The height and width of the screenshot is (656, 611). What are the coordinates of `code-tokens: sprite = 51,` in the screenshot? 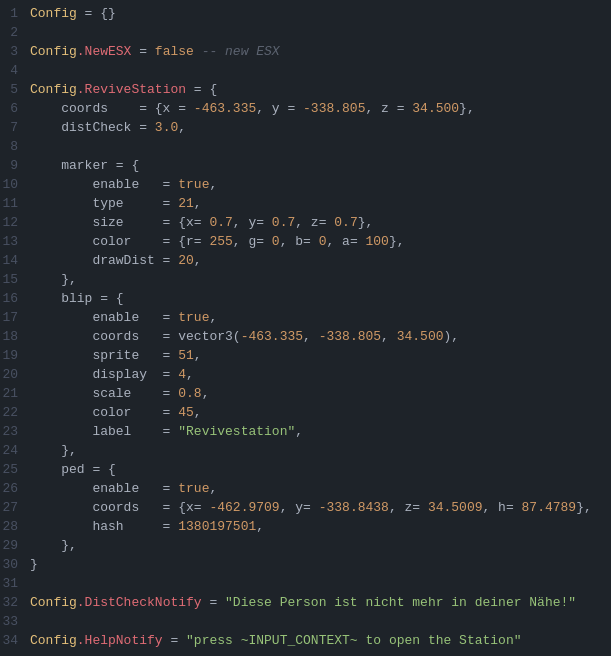 It's located at (116, 356).